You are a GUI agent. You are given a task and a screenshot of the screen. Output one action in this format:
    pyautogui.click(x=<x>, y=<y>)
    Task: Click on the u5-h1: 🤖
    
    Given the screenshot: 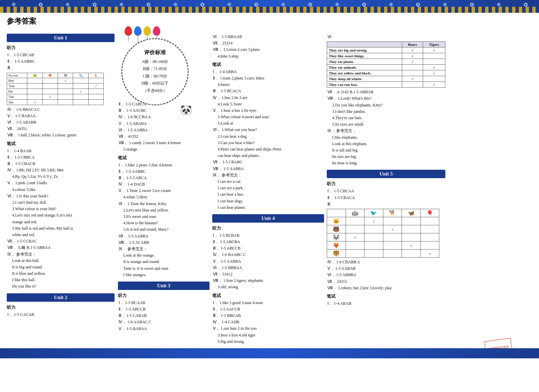 What is the action you would take?
    pyautogui.click(x=355, y=213)
    